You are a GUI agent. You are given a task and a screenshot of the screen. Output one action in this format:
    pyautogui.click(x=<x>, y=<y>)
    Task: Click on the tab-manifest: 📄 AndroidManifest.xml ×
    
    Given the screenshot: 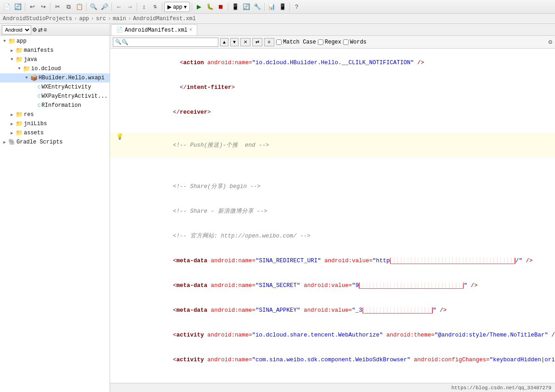 What is the action you would take?
    pyautogui.click(x=154, y=30)
    